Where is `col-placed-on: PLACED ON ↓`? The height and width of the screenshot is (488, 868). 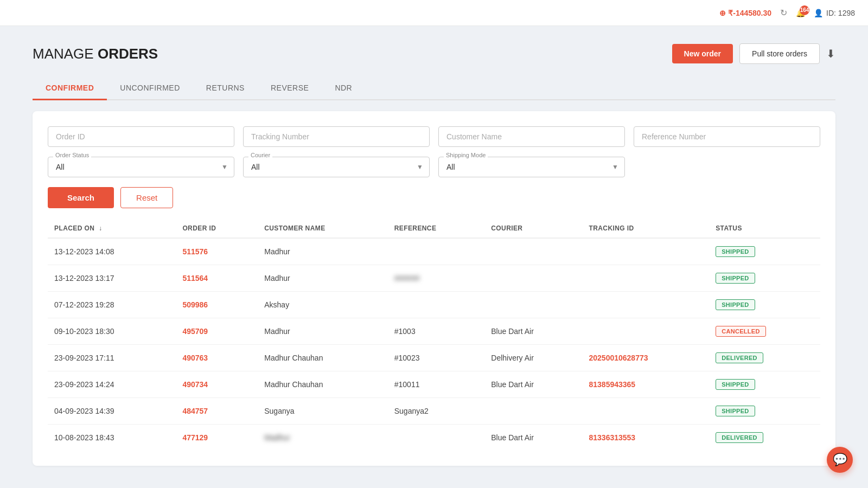
col-placed-on: PLACED ON ↓ is located at coordinates (112, 229).